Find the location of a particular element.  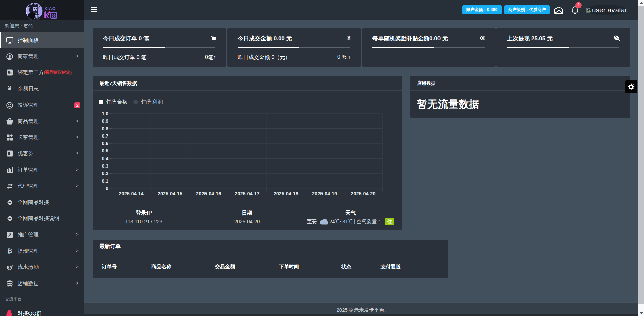

svg-text: 2025-04-18 is located at coordinates (286, 194).